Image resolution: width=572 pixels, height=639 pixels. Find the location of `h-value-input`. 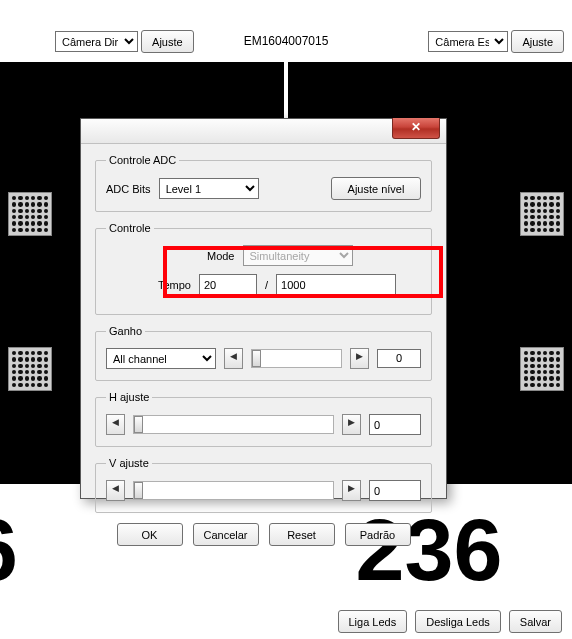

h-value-input is located at coordinates (395, 424).